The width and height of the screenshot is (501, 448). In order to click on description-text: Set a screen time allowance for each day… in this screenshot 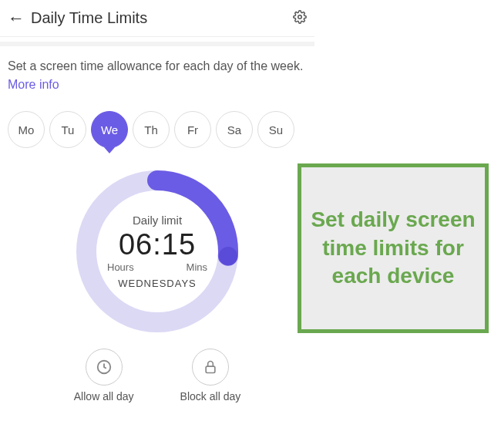, I will do `click(156, 66)`.